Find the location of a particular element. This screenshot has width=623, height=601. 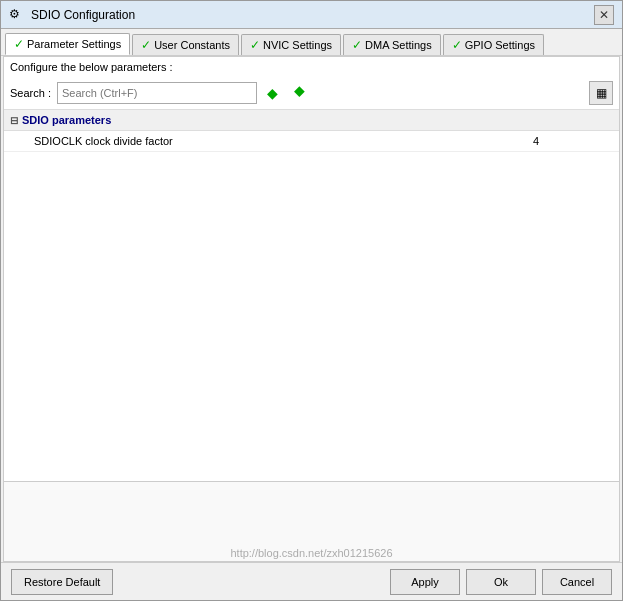

search-label: Search : is located at coordinates (30, 93).